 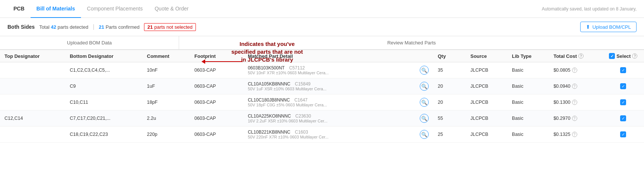 I want to click on col-header-matched: Matched Part Detail, so click(x=338, y=56).